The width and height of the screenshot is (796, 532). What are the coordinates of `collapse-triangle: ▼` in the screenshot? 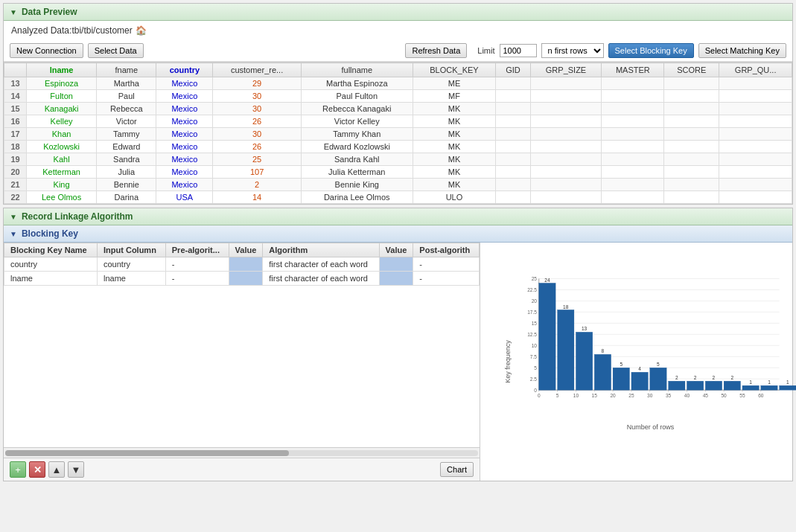 It's located at (13, 12).